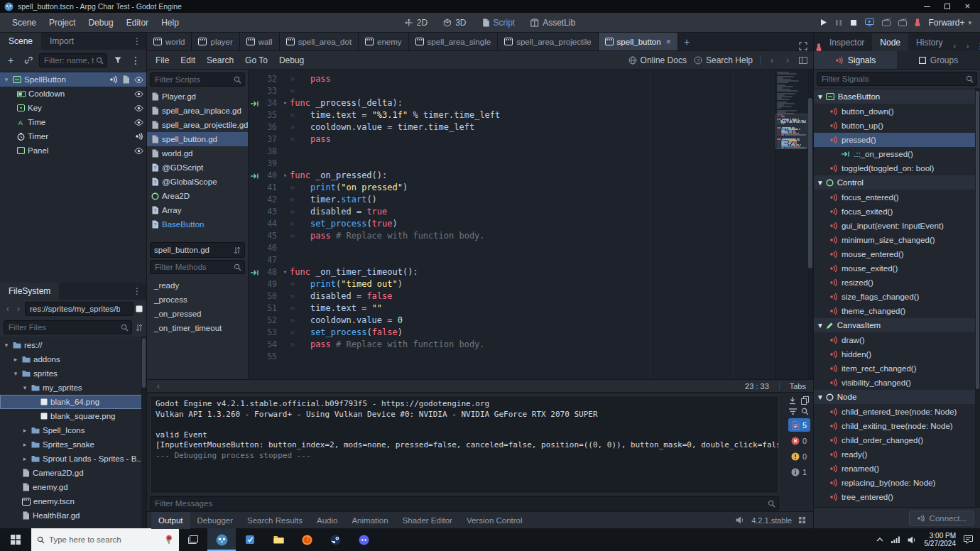  What do you see at coordinates (216, 41) in the screenshot?
I see `scene-tab-player: player` at bounding box center [216, 41].